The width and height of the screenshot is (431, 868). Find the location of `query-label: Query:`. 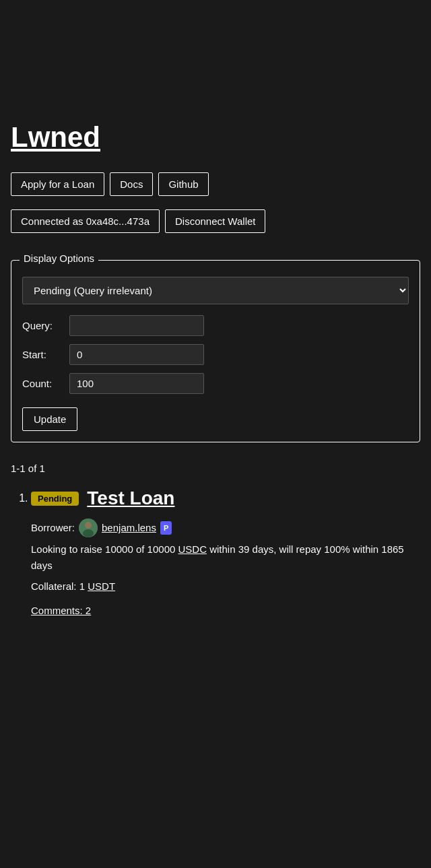

query-label: Query: is located at coordinates (42, 326).